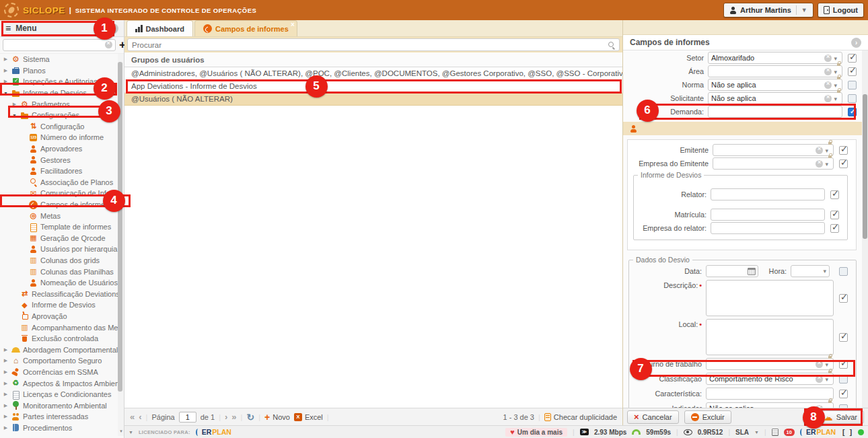 The width and height of the screenshot is (868, 438). I want to click on new-button: + Novo, so click(277, 417).